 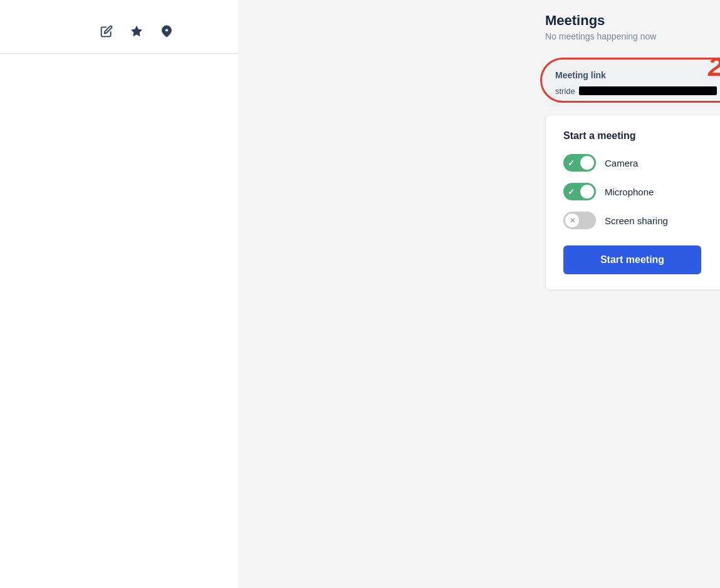 I want to click on screen-sharing-x-icon: ✕, so click(x=573, y=220).